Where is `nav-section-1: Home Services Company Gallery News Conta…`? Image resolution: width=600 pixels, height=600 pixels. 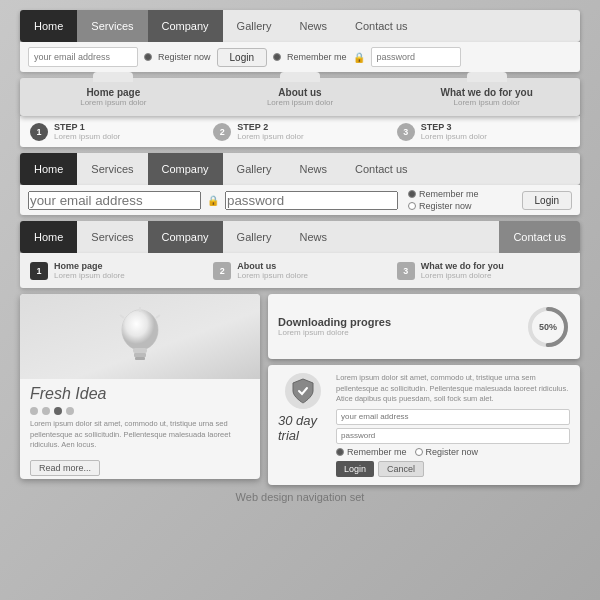 nav-section-1: Home Services Company Gallery News Conta… is located at coordinates (300, 41).